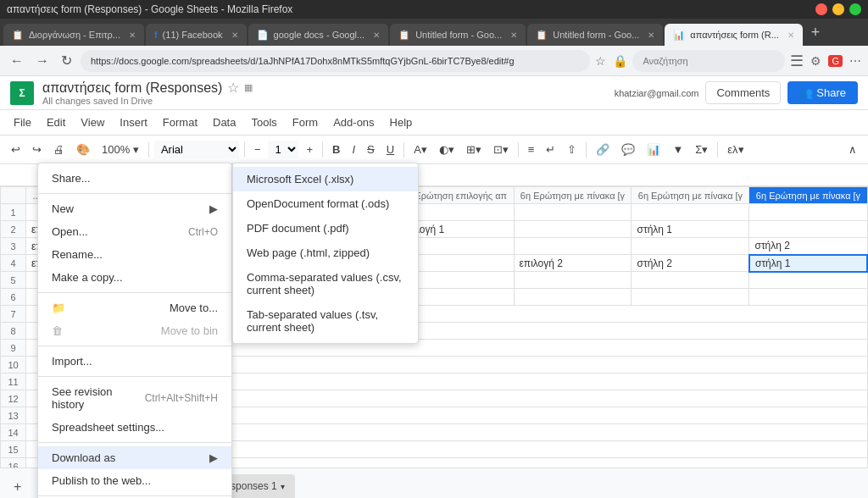 This screenshot has width=868, height=498. Describe the element at coordinates (855, 61) in the screenshot. I see `ext-icon-4: ⋯` at that location.